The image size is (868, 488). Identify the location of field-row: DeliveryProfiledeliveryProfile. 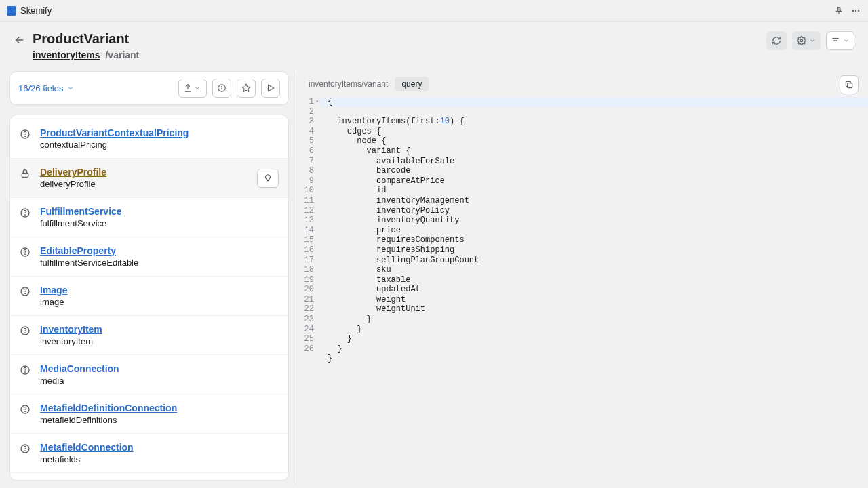
(149, 178).